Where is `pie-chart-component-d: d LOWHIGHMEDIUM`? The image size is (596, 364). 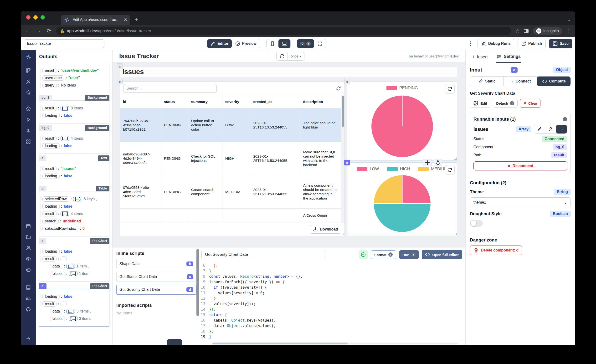 pie-chart-component-d: d LOWHIGHMEDIUM is located at coordinates (402, 199).